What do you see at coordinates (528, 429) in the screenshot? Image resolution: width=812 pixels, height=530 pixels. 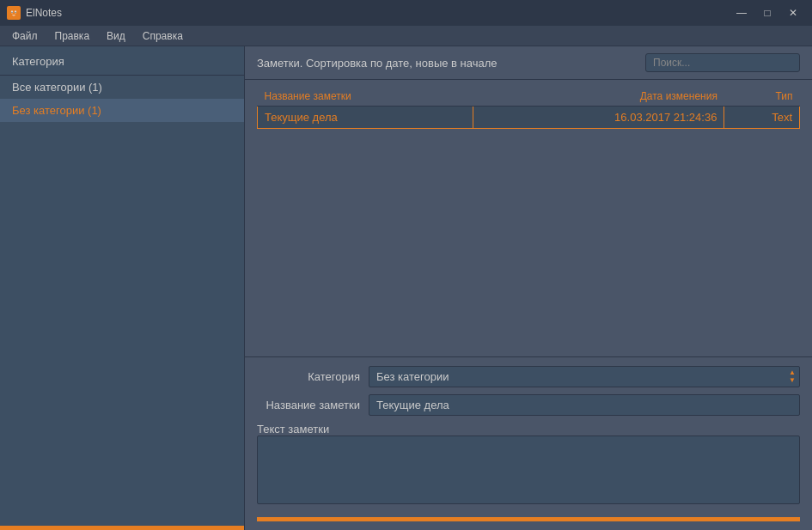 I see `note-text-label: Текст заметки` at bounding box center [528, 429].